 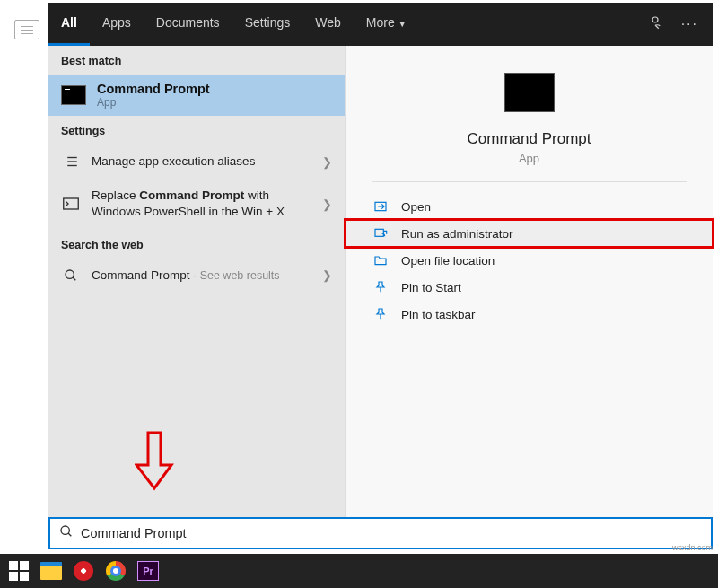 What do you see at coordinates (448, 260) in the screenshot?
I see `action-label: Open file location` at bounding box center [448, 260].